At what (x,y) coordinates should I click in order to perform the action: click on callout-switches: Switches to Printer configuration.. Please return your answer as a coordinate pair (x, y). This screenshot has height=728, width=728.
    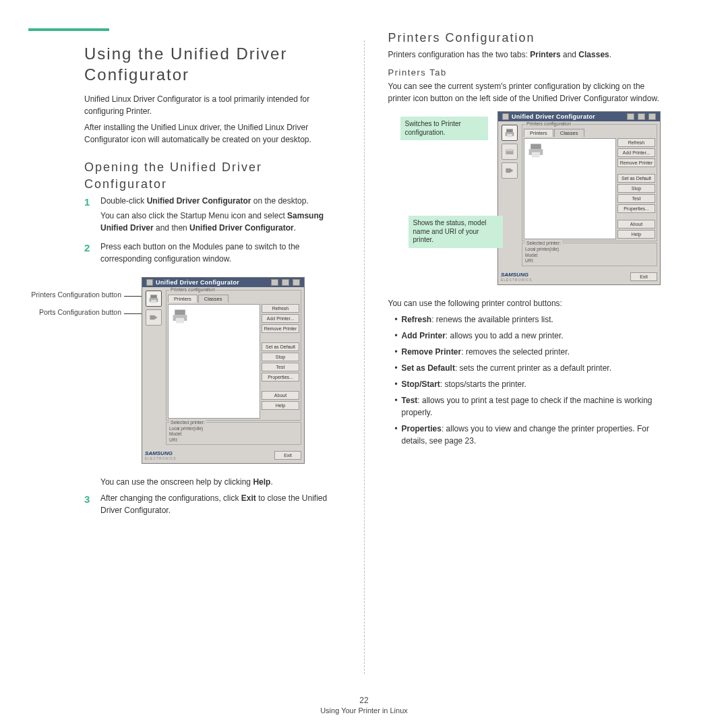
    Looking at the image, I should click on (444, 128).